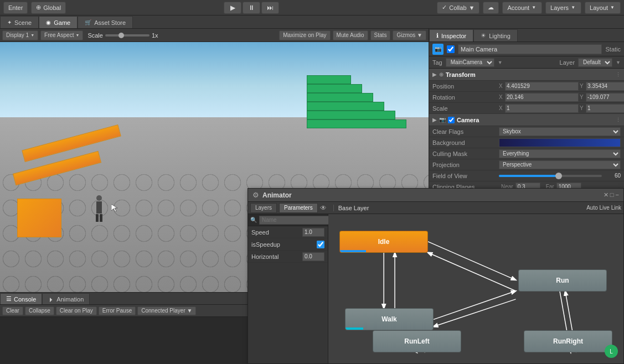 The height and width of the screenshot is (364, 624). I want to click on layers-button: Layers, so click(564, 8).